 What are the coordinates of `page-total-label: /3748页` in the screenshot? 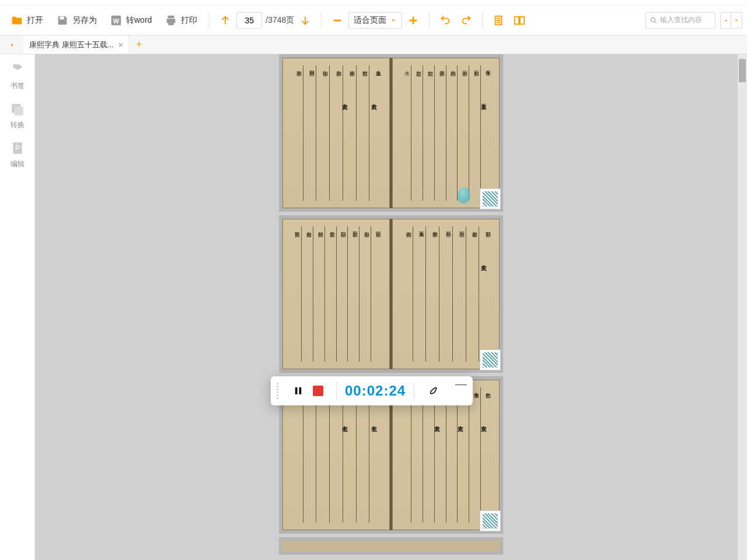 It's located at (280, 20).